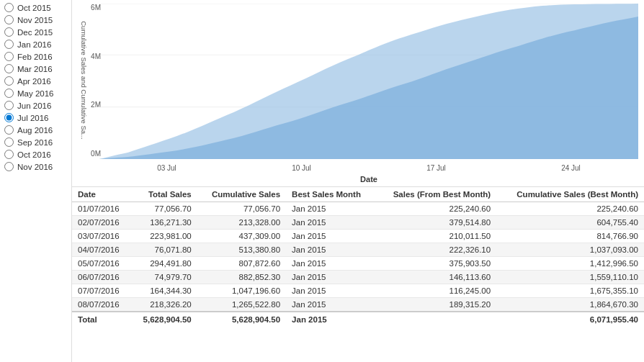 This screenshot has height=362, width=644. I want to click on radio-Jan-2016, so click(9, 45).